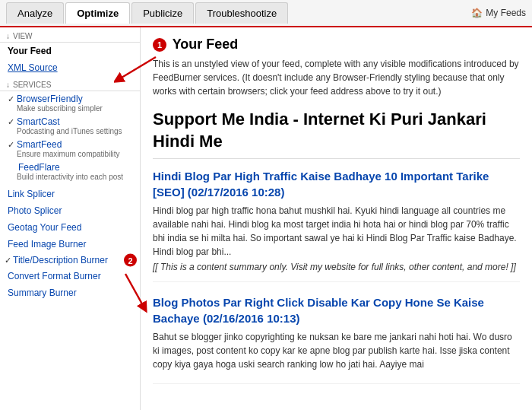 Image resolution: width=532 pixels, height=410 pixels. I want to click on badge-2: 2, so click(131, 260).